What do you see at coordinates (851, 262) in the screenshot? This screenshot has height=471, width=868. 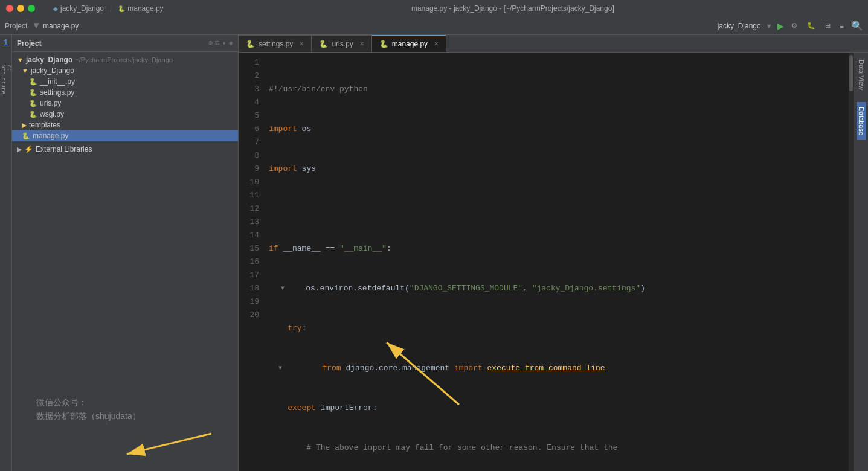 I see `editor-scrollbar` at bounding box center [851, 262].